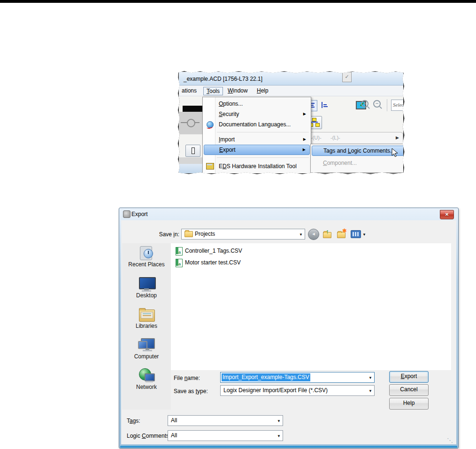 The width and height of the screenshot is (476, 449). Describe the element at coordinates (298, 378) in the screenshot. I see `file-name-combobox: Import_Export_example-Tags.CSV ▼` at that location.